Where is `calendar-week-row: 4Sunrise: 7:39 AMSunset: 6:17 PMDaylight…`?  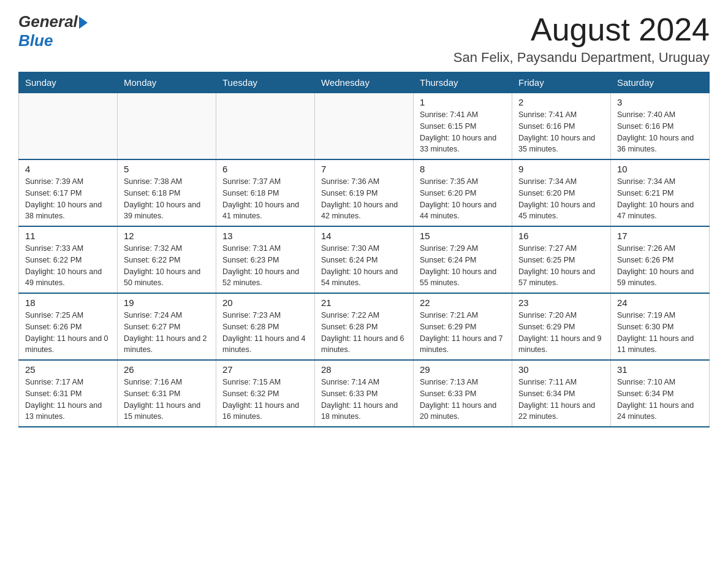
calendar-week-row: 4Sunrise: 7:39 AMSunset: 6:17 PMDaylight… is located at coordinates (364, 193).